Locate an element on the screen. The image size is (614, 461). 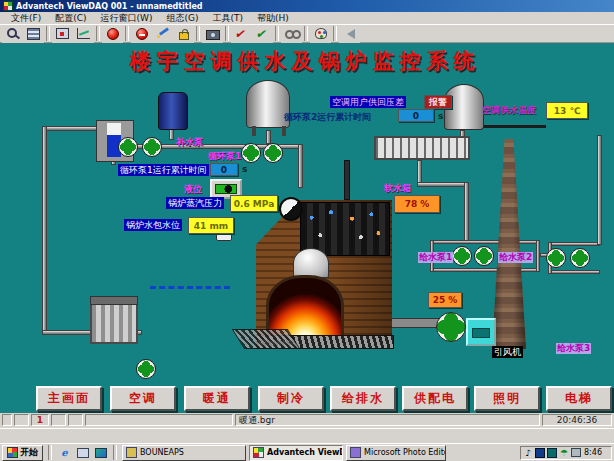
label-level: 液位 is located at coordinates (193, 190).